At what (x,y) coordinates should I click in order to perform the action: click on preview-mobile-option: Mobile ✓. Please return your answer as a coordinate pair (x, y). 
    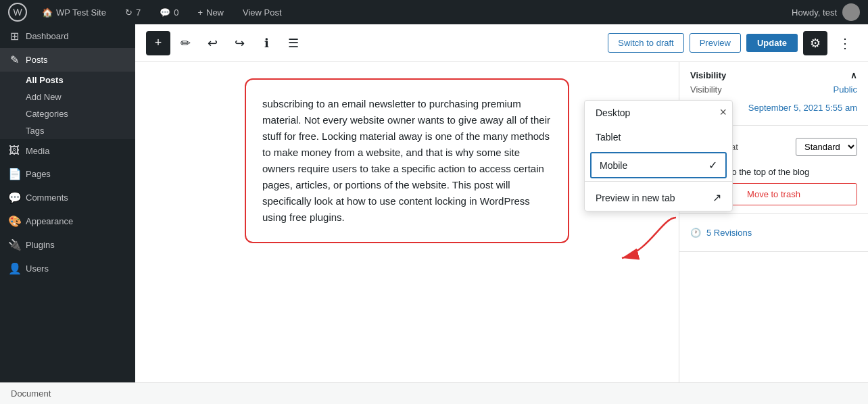
    Looking at the image, I should click on (658, 165).